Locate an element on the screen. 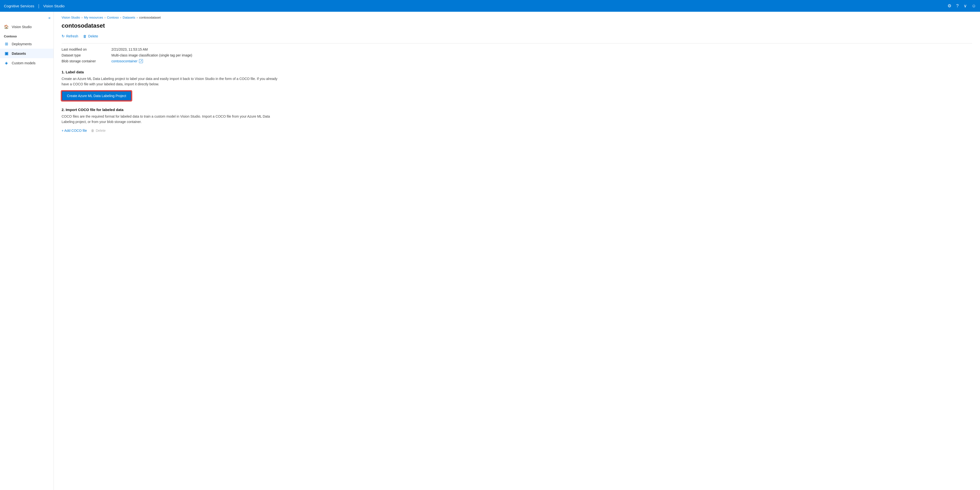 The image size is (980, 490). breadcrumb-sep-4: › is located at coordinates (137, 18).